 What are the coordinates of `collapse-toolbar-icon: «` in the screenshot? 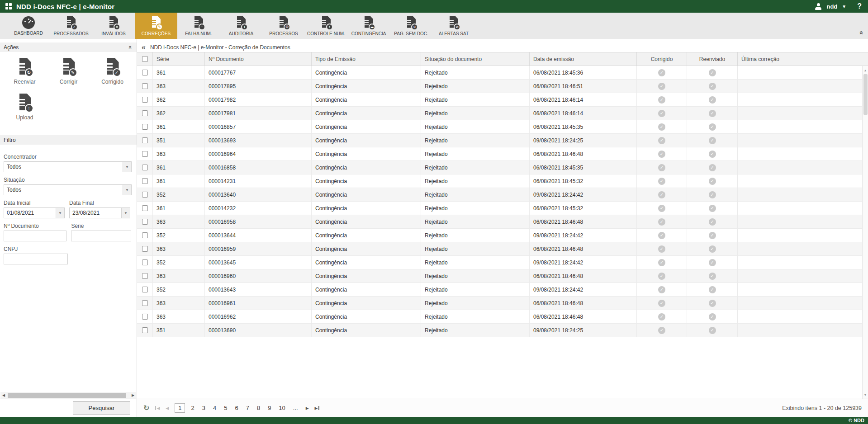 It's located at (862, 33).